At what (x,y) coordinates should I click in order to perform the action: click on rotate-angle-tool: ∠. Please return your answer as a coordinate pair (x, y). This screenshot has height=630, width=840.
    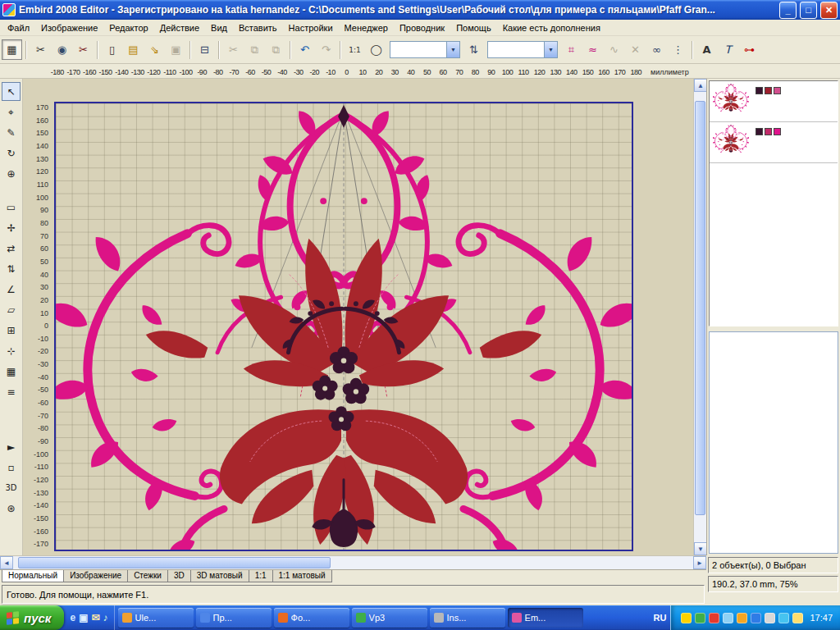
    Looking at the image, I should click on (11, 289).